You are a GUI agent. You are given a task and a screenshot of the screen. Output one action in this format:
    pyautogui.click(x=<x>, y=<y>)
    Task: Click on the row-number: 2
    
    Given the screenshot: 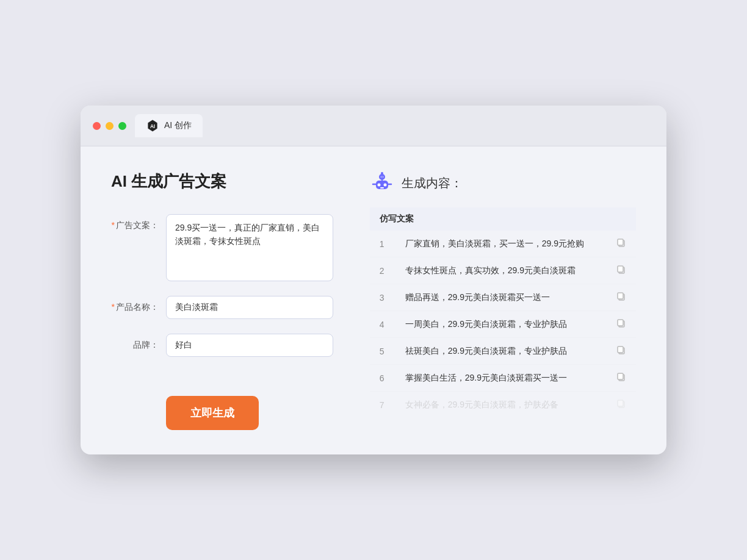 What is the action you would take?
    pyautogui.click(x=383, y=271)
    